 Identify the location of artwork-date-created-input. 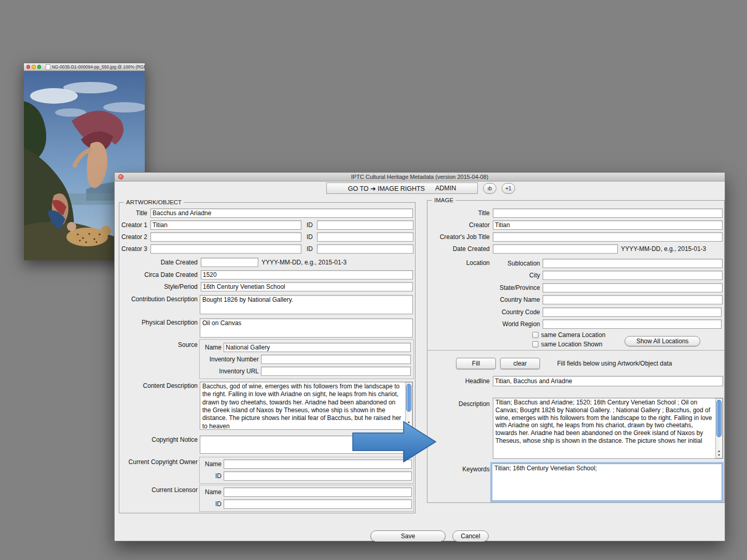
(229, 262).